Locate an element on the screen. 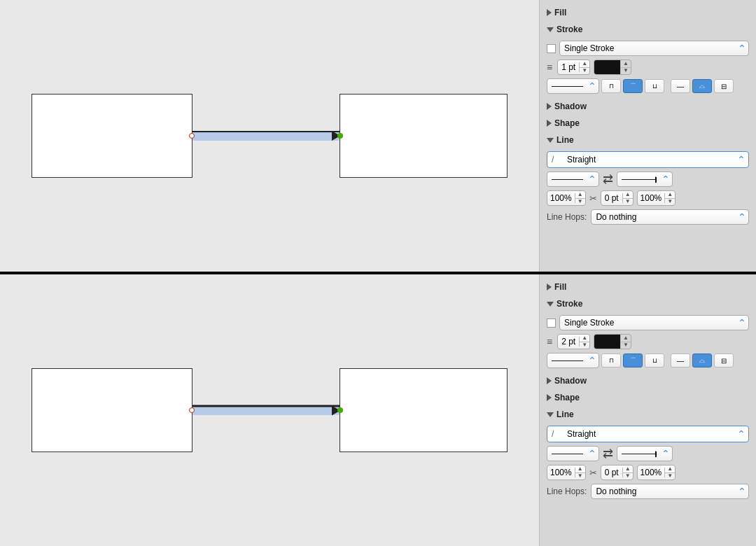 This screenshot has height=546, width=756. scale-end-down-bottom: ▼ is located at coordinates (670, 477).